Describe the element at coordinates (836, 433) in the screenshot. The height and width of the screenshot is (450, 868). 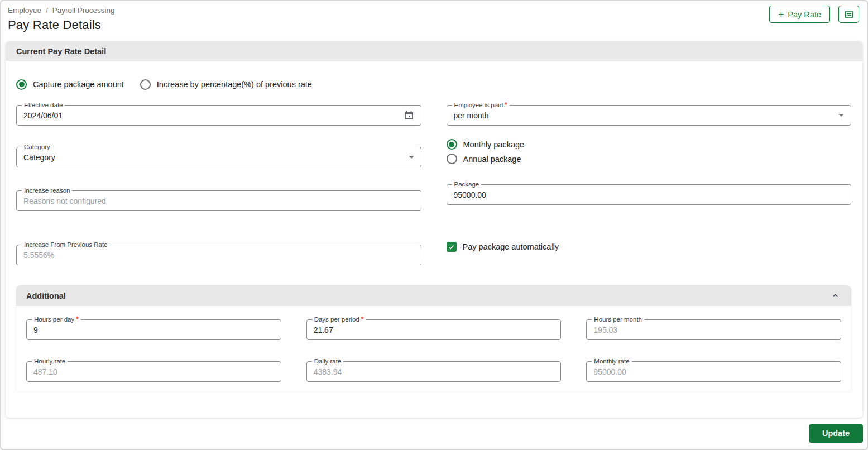
I see `update-button: Update` at that location.